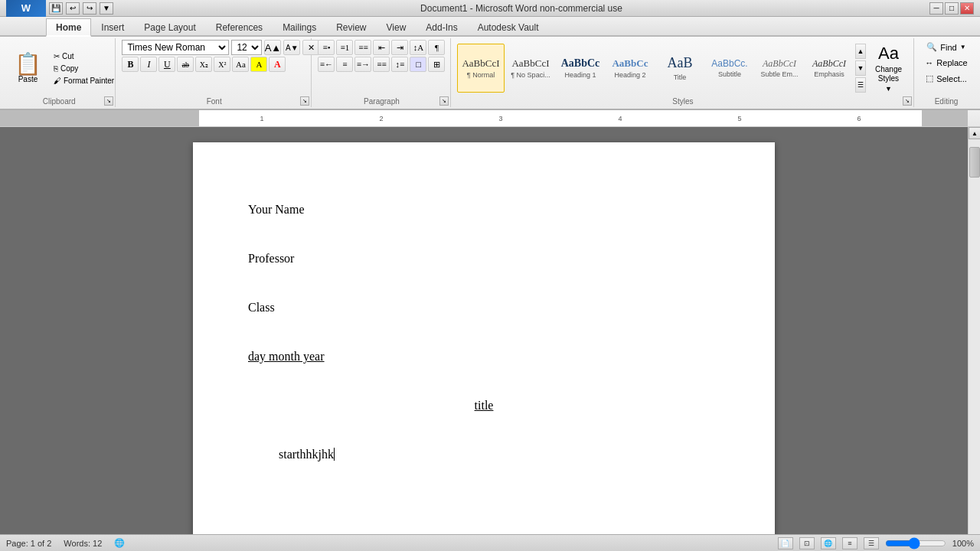 The height and width of the screenshot is (551, 980). What do you see at coordinates (871, 543) in the screenshot?
I see `draft-btn: ☰` at bounding box center [871, 543].